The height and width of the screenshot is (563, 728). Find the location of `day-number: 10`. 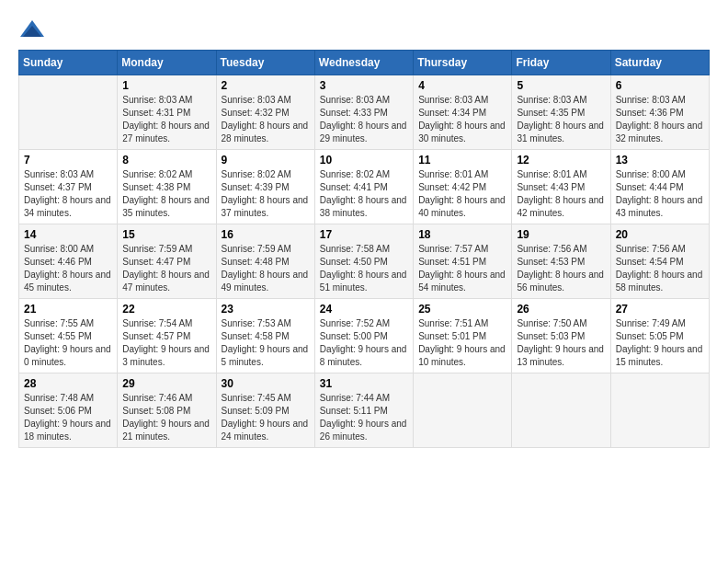

day-number: 10 is located at coordinates (364, 160).